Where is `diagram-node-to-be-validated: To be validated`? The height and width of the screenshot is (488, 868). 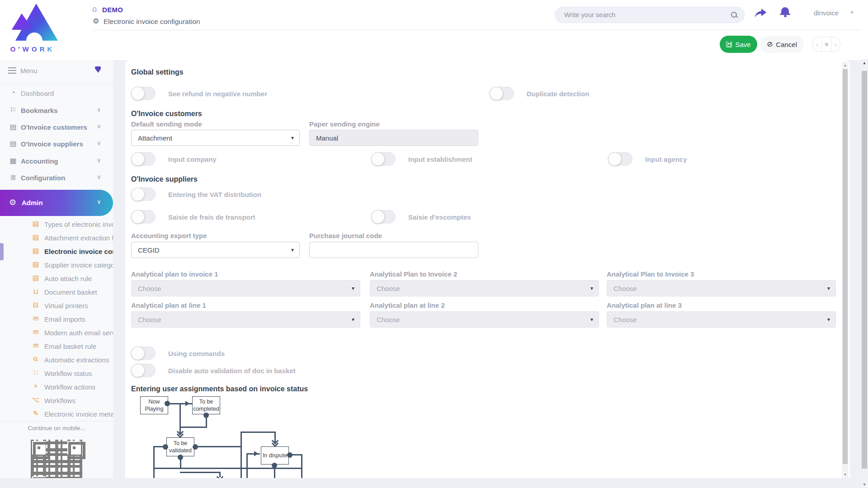 diagram-node-to-be-validated: To be validated is located at coordinates (180, 447).